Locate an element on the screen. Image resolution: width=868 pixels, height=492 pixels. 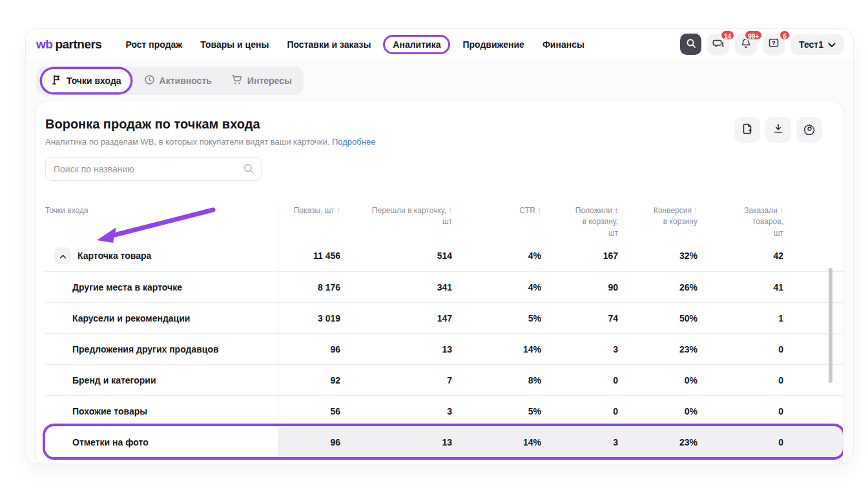
table-row: Бренд и категории9278%00%0 is located at coordinates (444, 380).